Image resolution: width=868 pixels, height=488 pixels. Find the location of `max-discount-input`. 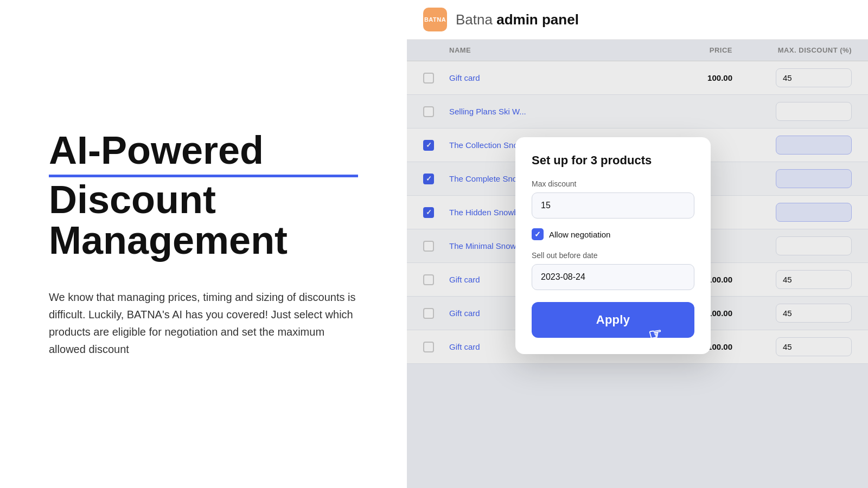

max-discount-input is located at coordinates (613, 206).